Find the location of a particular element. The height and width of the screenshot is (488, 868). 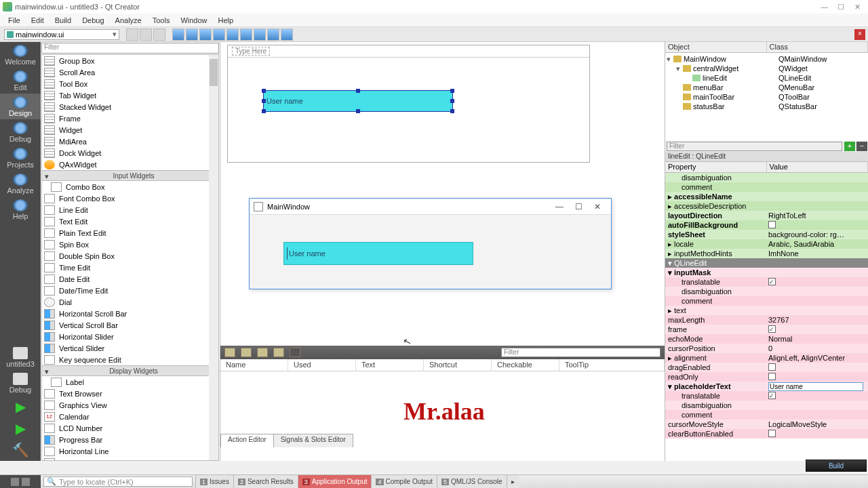

locator-input: 🔍 Type to locate (Ctrl+K) is located at coordinates (118, 481).